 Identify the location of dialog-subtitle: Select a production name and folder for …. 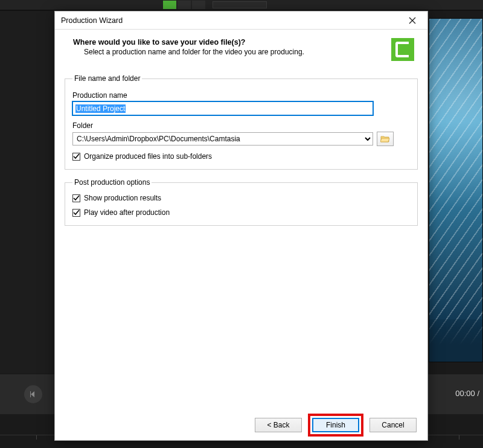
(229, 52).